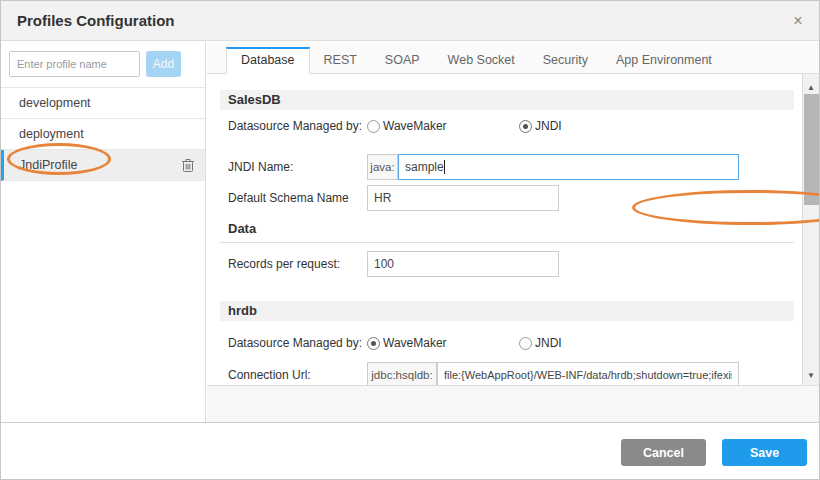  What do you see at coordinates (188, 165) in the screenshot?
I see `delete-profile-icon` at bounding box center [188, 165].